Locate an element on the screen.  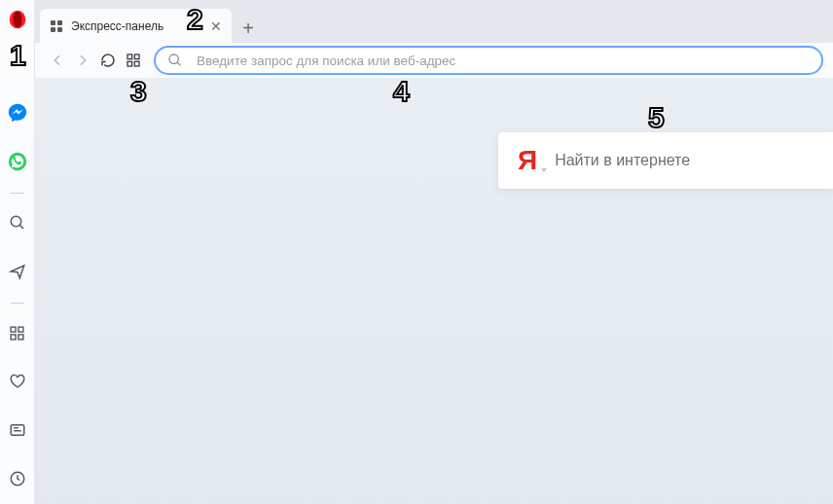
address-search-icon is located at coordinates (175, 60).